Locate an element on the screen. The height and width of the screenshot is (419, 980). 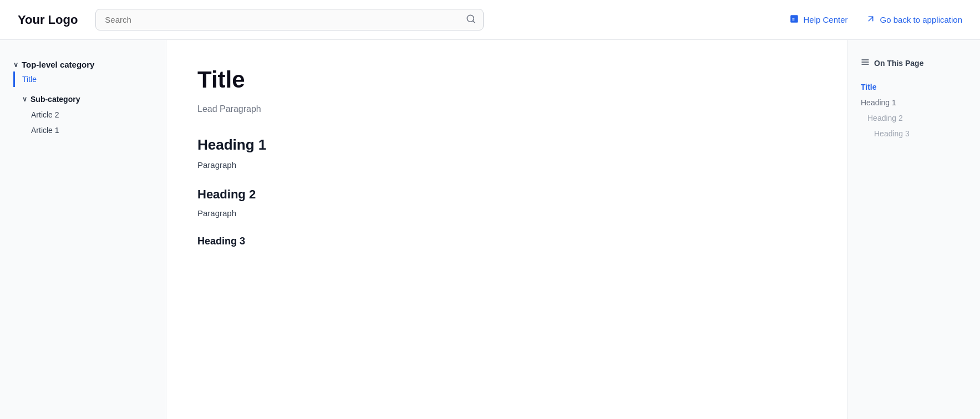
logo: Your Logo is located at coordinates (48, 20).